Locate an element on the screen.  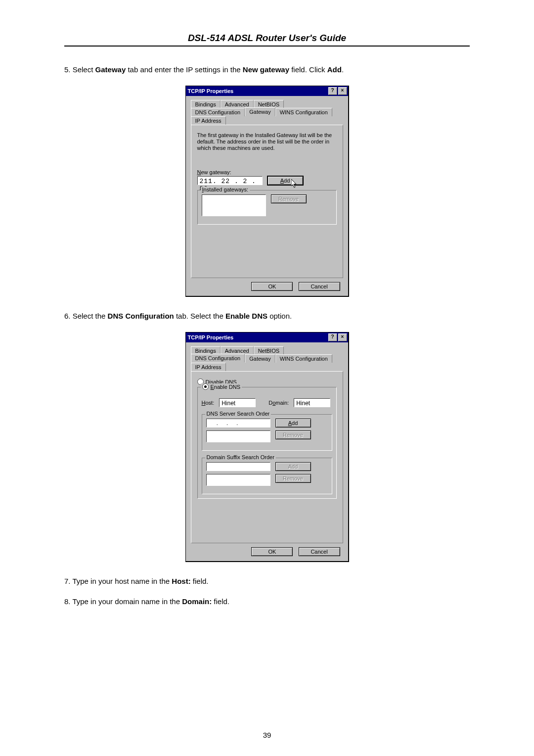
suffix-remove-button: Remove is located at coordinates (293, 478).